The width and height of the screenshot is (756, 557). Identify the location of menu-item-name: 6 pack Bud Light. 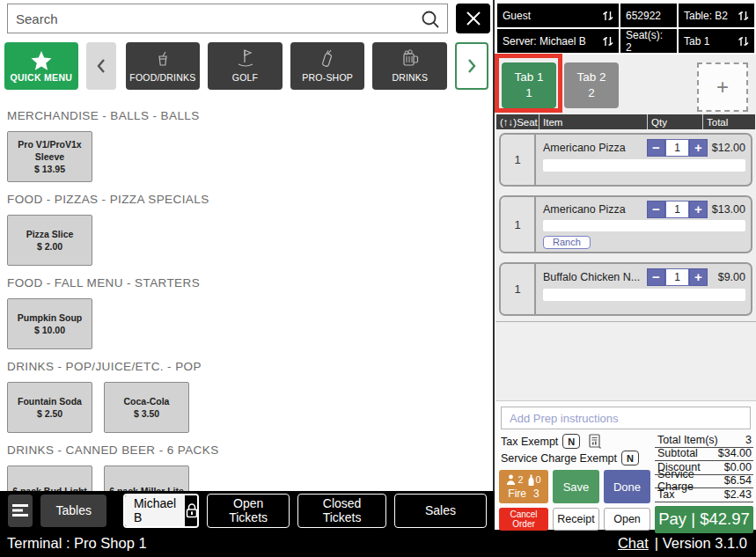
(49, 487).